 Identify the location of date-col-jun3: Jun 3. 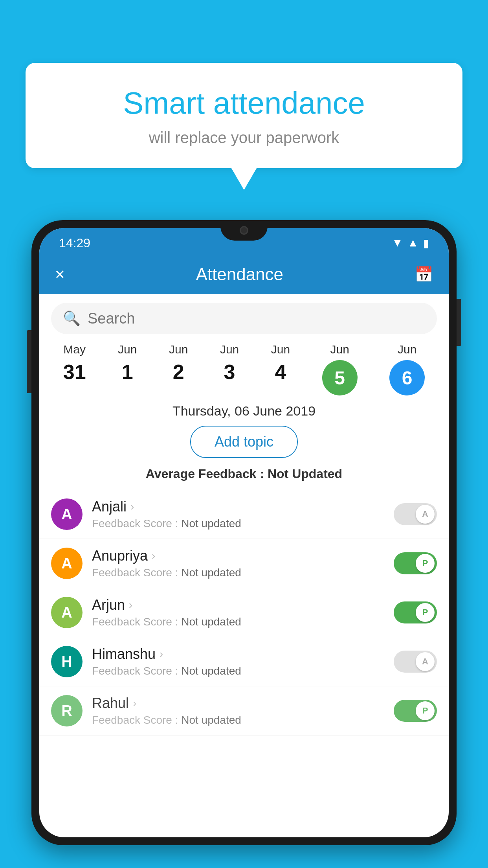
(229, 363).